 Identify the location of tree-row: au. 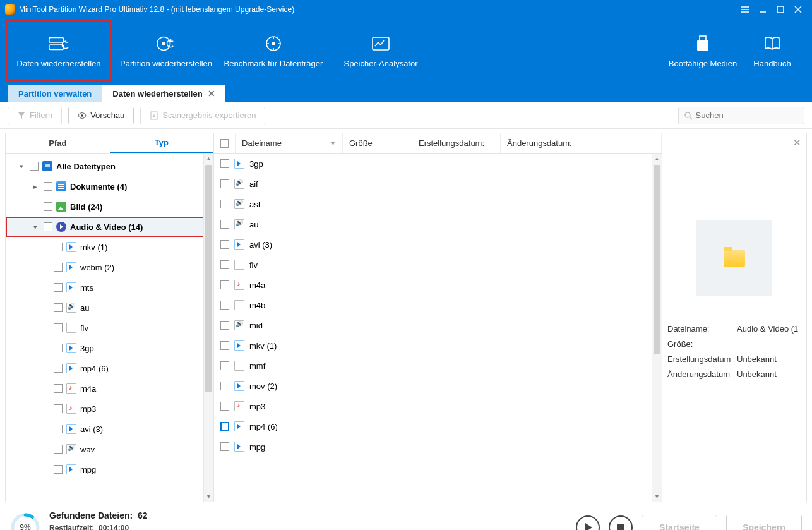
(110, 308).